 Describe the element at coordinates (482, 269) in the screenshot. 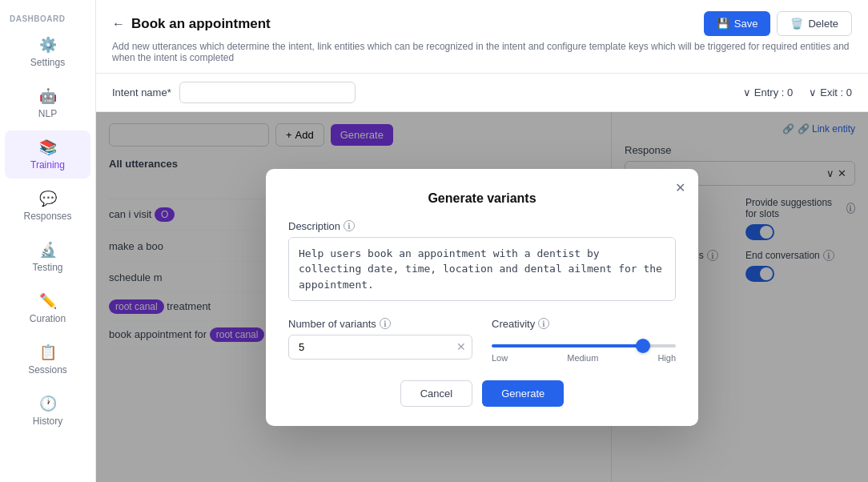

I see `description-textarea` at that location.